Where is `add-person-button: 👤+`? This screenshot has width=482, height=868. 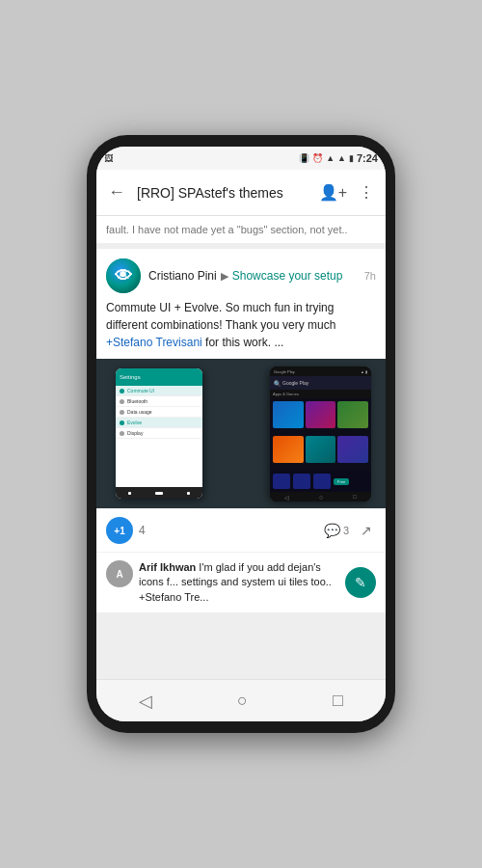 add-person-button: 👤+ is located at coordinates (334, 193).